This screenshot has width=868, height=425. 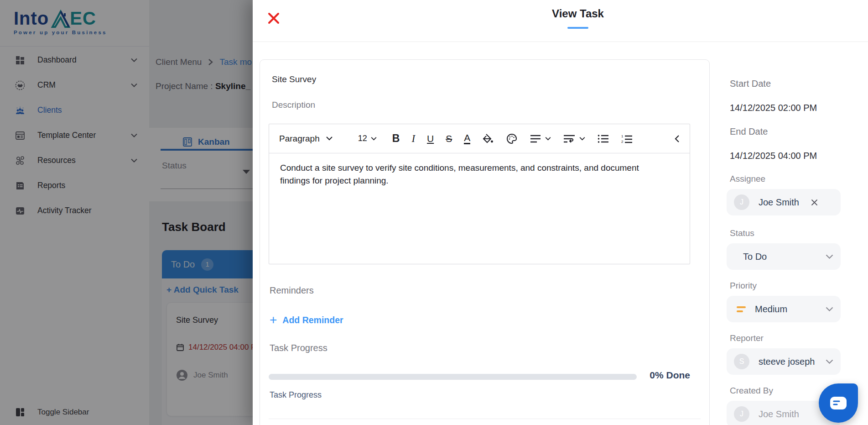 I want to click on align-left-icon, so click(x=535, y=139).